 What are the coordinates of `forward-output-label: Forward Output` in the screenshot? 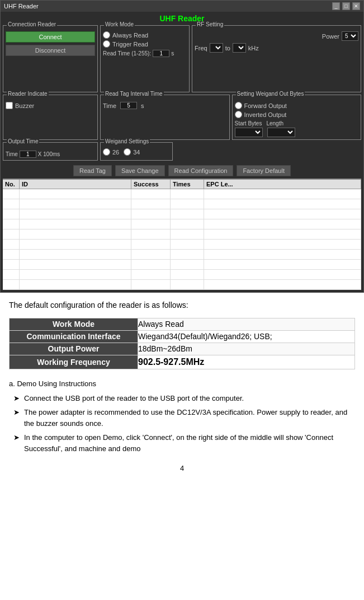 It's located at (266, 106).